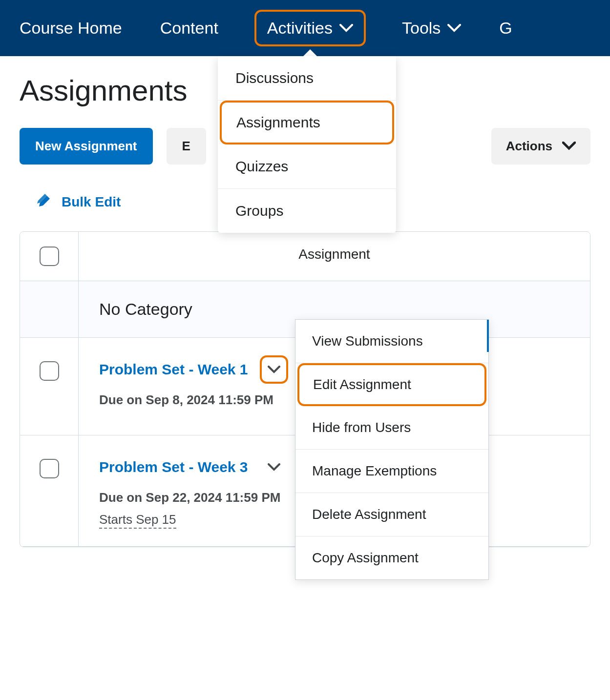  I want to click on dropdown-discussions-label: Discussions, so click(274, 78).